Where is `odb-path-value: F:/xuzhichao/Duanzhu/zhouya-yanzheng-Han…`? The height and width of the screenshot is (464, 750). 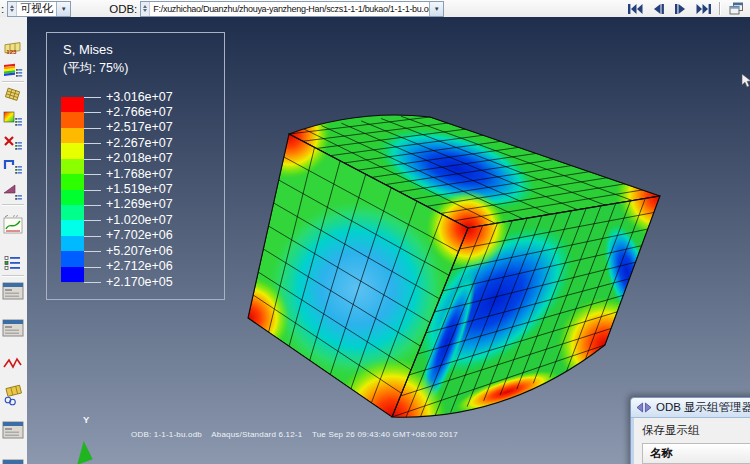
odb-path-value: F:/xuzhichao/Duanzhu/zhouya-yanzheng-Han… is located at coordinates (290, 9).